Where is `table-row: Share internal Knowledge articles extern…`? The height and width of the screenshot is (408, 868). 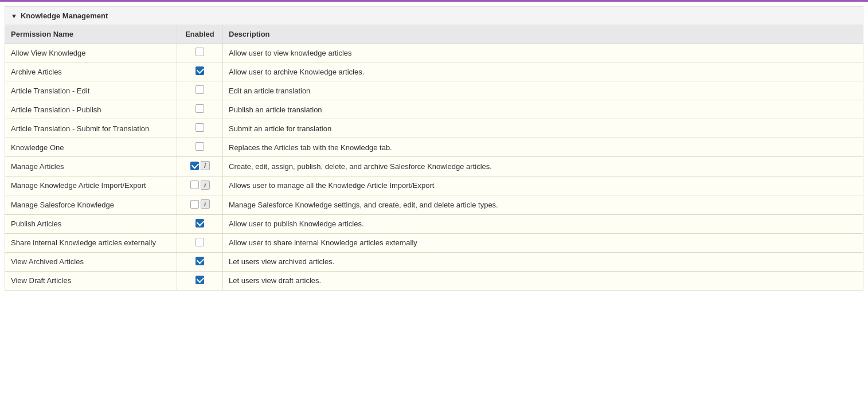
table-row: Share internal Knowledge articles extern… is located at coordinates (435, 243).